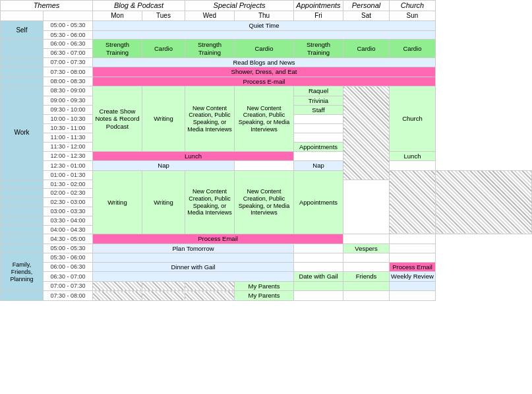  I want to click on cardio-tue: Cardio, so click(163, 49).